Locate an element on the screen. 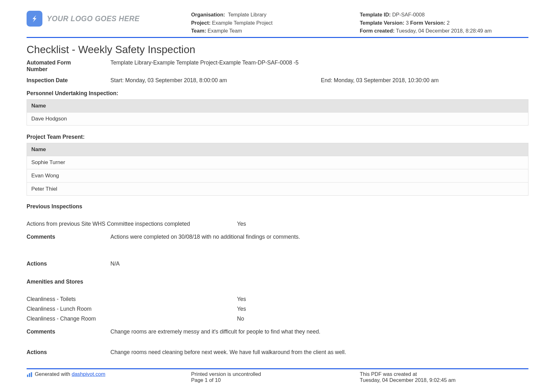 The image size is (555, 392). footer-page: Page 1 of 10 is located at coordinates (275, 380).